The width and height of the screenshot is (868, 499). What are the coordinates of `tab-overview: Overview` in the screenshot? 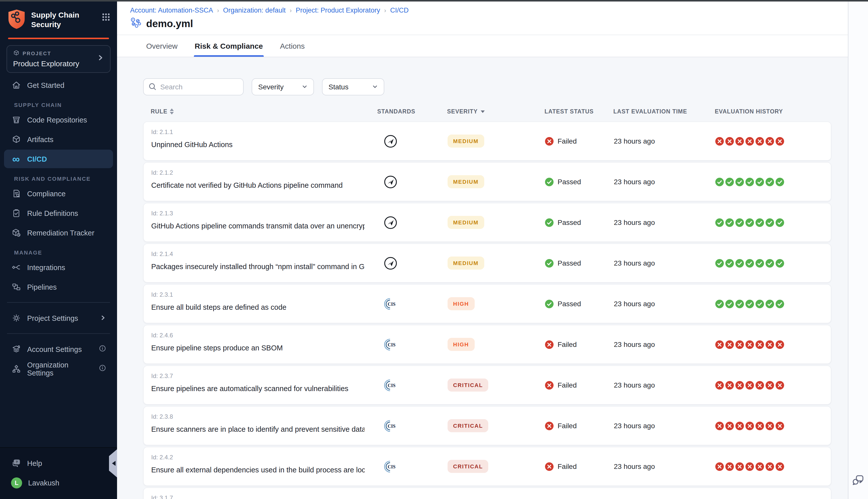 It's located at (162, 46).